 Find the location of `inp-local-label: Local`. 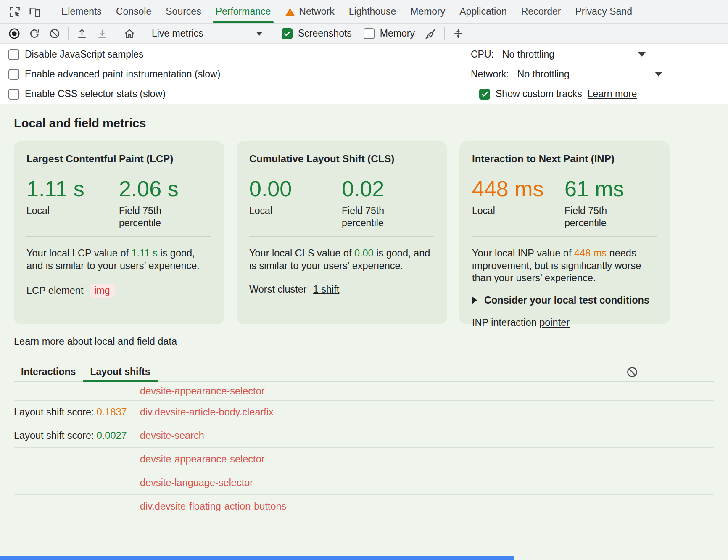

inp-local-label: Local is located at coordinates (503, 211).